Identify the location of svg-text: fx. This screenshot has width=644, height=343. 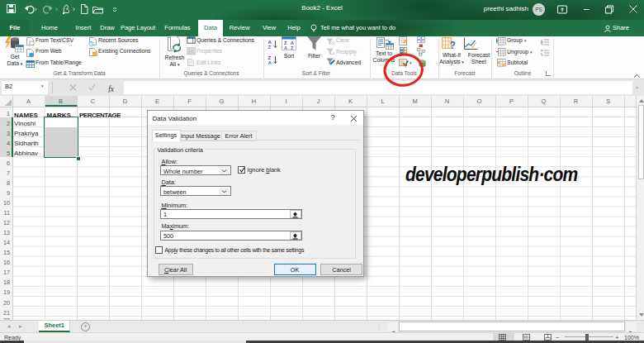
(111, 89).